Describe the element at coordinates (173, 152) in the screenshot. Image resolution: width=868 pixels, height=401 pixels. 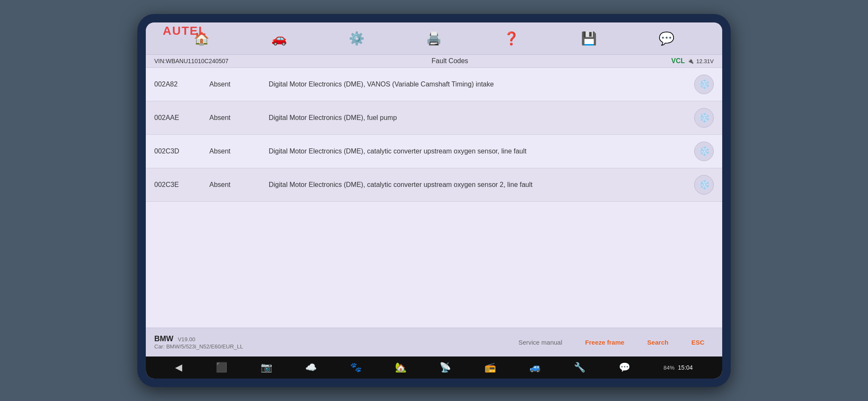
I see `fault-code: 002C3D` at that location.